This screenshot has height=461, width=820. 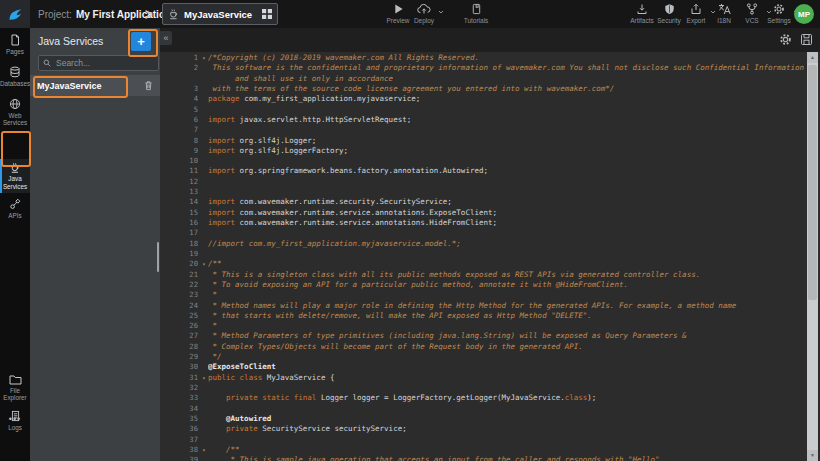 What do you see at coordinates (483, 378) in the screenshot?
I see `code-line: 31▾public class MyJavaService {` at bounding box center [483, 378].